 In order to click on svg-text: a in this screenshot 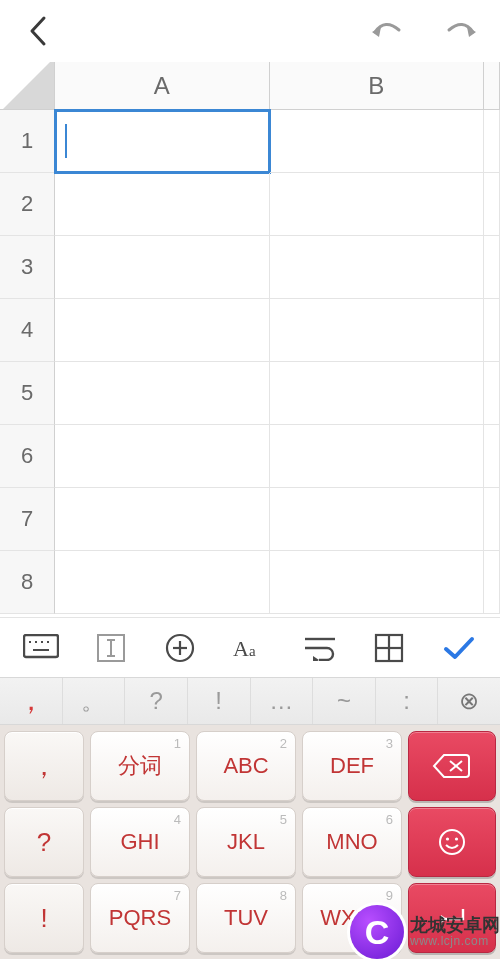, I will do `click(252, 651)`.